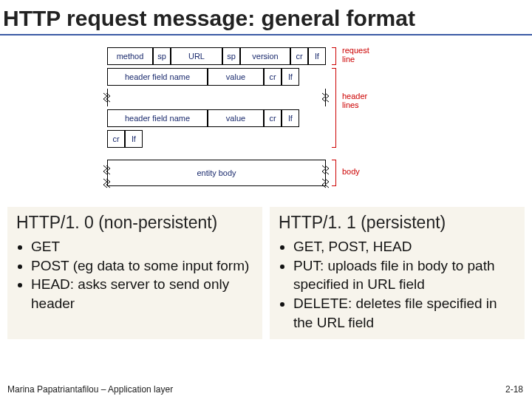  Describe the element at coordinates (134, 223) in the screenshot. I see `col-title-http10: HTTP/1. 0 (non-persistent)` at that location.